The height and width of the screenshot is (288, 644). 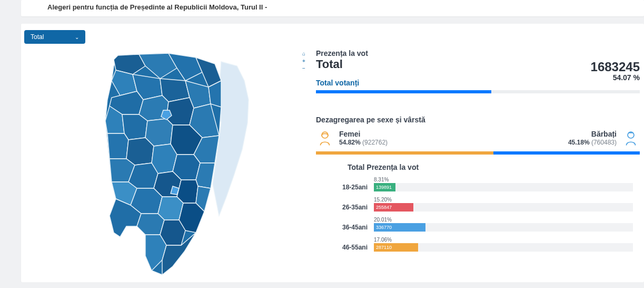 What do you see at coordinates (494, 167) in the screenshot?
I see `age-section-title: Total Prezența la vot` at bounding box center [494, 167].